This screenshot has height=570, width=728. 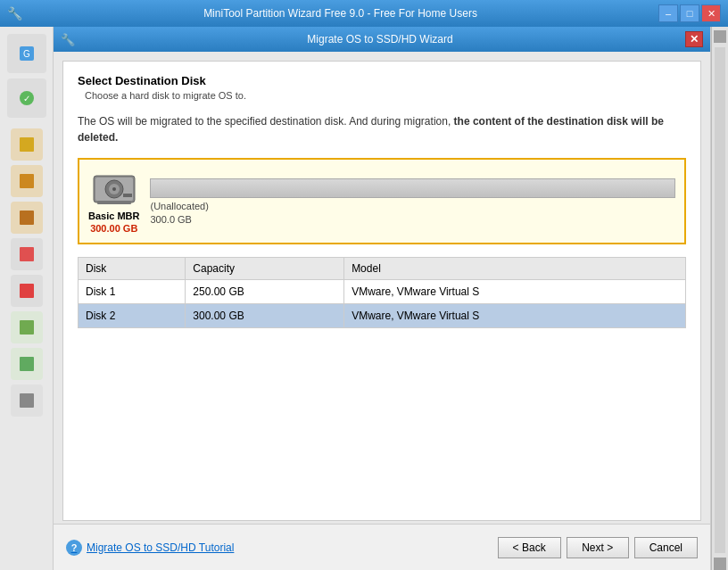 I want to click on disk-icon, so click(x=114, y=189).